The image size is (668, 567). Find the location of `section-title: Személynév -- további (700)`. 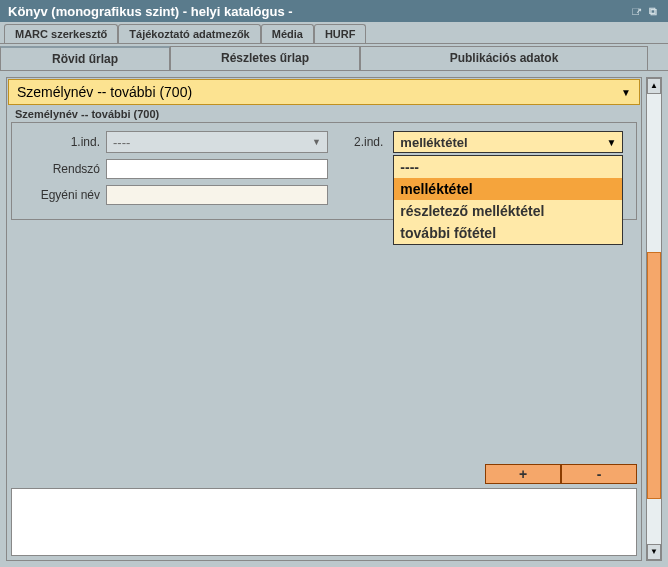

section-title: Személynév -- további (700) is located at coordinates (104, 92).